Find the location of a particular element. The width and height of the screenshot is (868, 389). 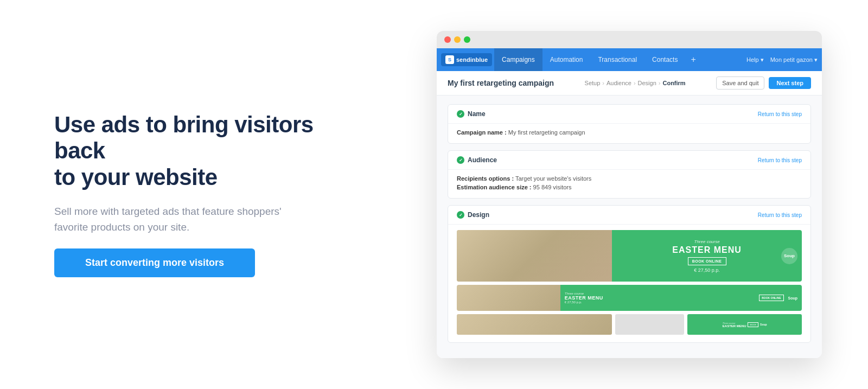

campaign-name-row: Campaign name : My first retargeting cam… is located at coordinates (629, 132).